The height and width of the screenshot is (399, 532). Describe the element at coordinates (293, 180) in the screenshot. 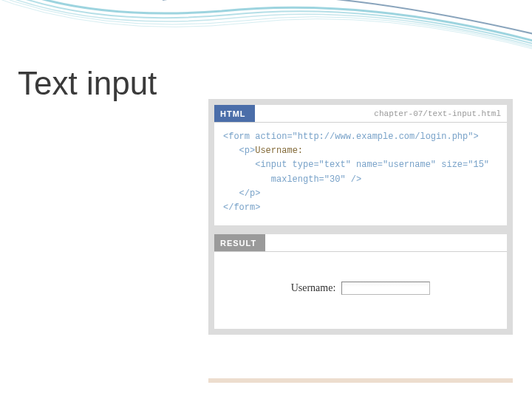

I see `code-line: maxlength="30" />` at that location.